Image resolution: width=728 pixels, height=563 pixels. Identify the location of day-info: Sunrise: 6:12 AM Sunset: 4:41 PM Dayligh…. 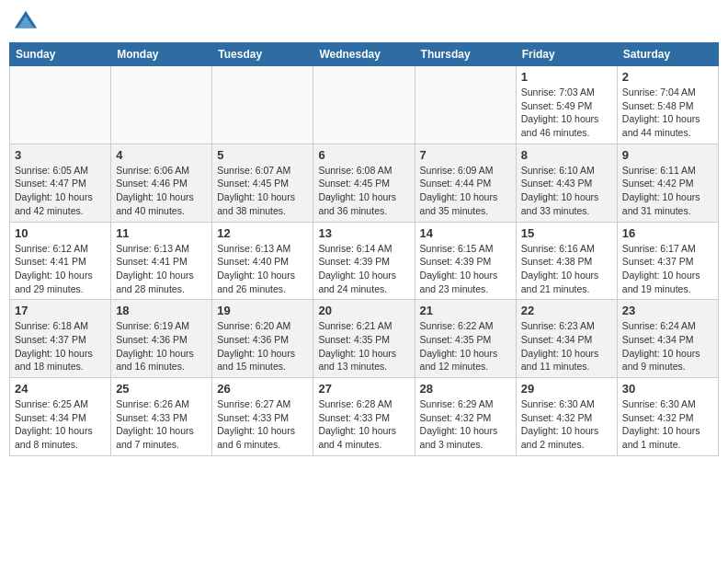
(61, 269).